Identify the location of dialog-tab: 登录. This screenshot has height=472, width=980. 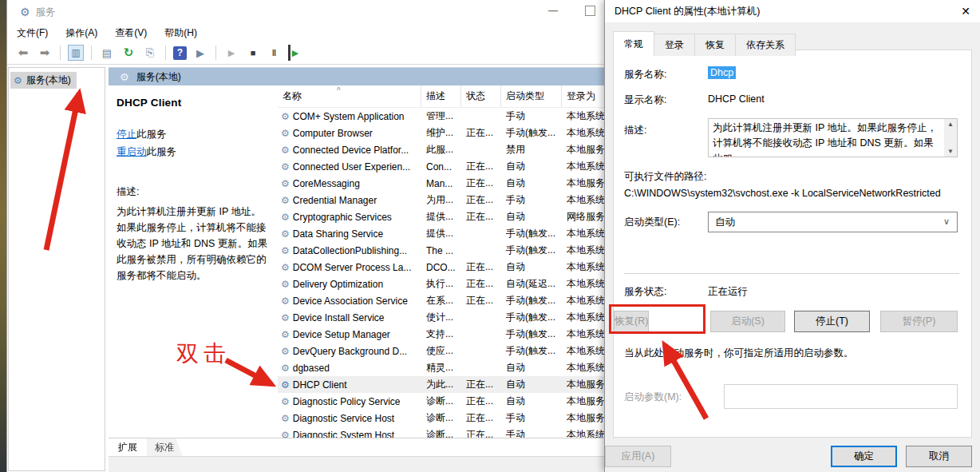
(674, 45).